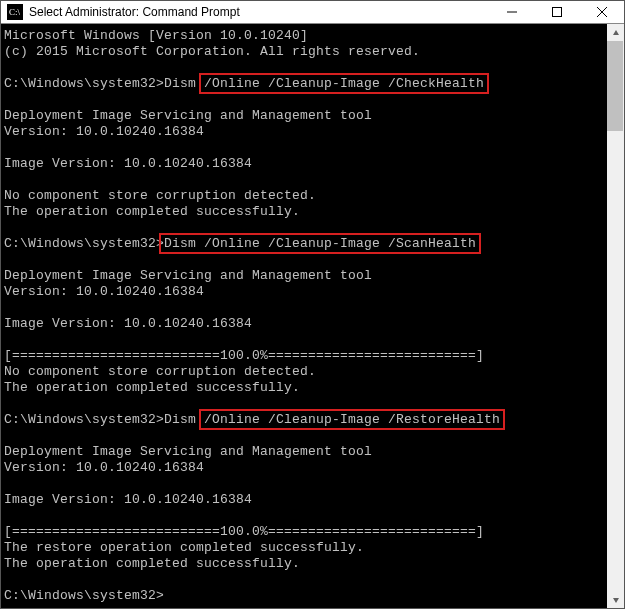 The image size is (625, 609). What do you see at coordinates (602, 12) in the screenshot?
I see `close-button` at bounding box center [602, 12].